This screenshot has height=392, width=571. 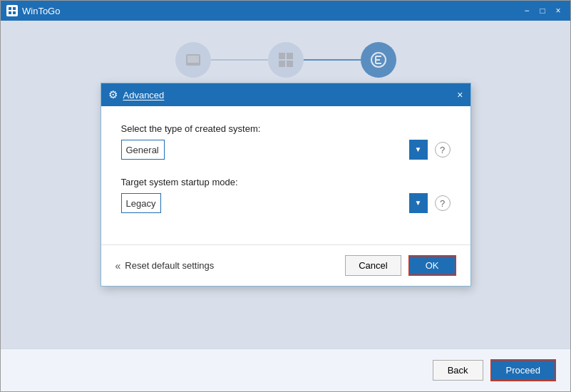 What do you see at coordinates (113, 95) in the screenshot?
I see `gear-icon: ⚙` at bounding box center [113, 95].